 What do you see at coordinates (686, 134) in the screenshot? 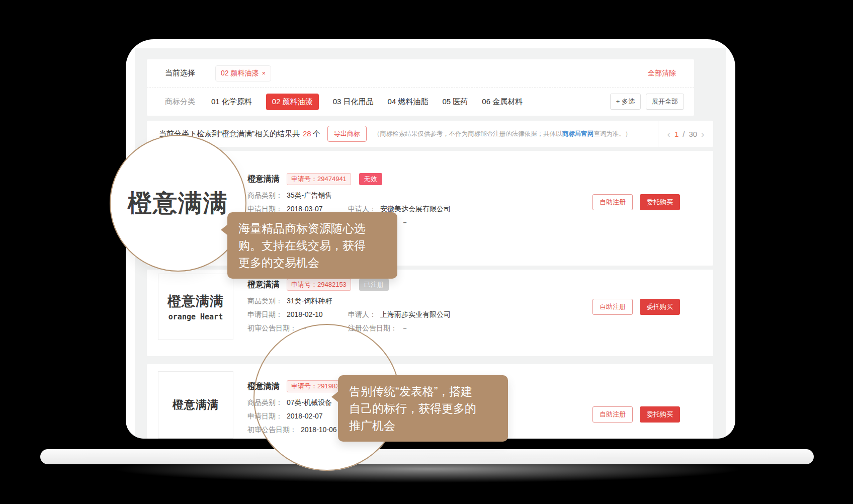
I see `pagination: ‹ 1 / 30 ›` at bounding box center [686, 134].